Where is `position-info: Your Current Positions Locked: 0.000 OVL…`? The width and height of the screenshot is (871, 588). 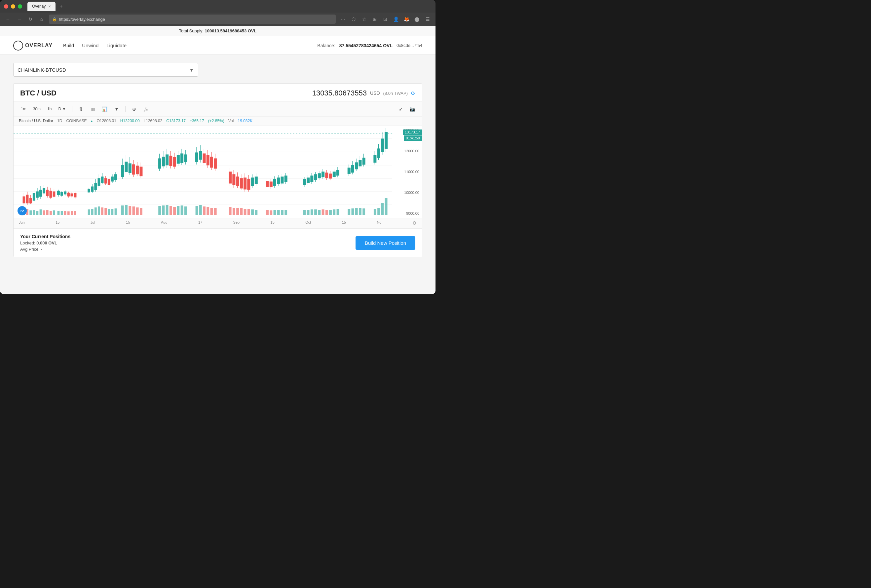 position-info: Your Current Positions Locked: 0.000 OVL… is located at coordinates (45, 243).